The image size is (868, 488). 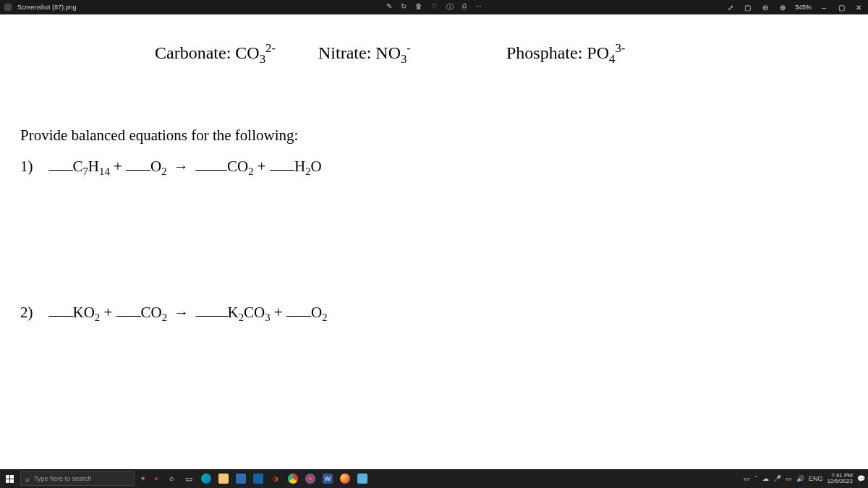 I want to click on q1-h2c: O, so click(x=315, y=166).